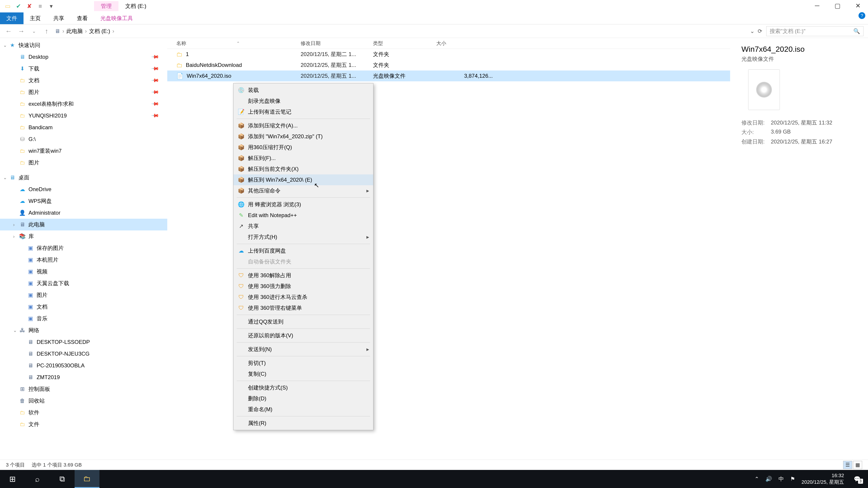 This screenshot has width=868, height=488. I want to click on context-menu-item: 📦解压到(F)..., so click(303, 158).